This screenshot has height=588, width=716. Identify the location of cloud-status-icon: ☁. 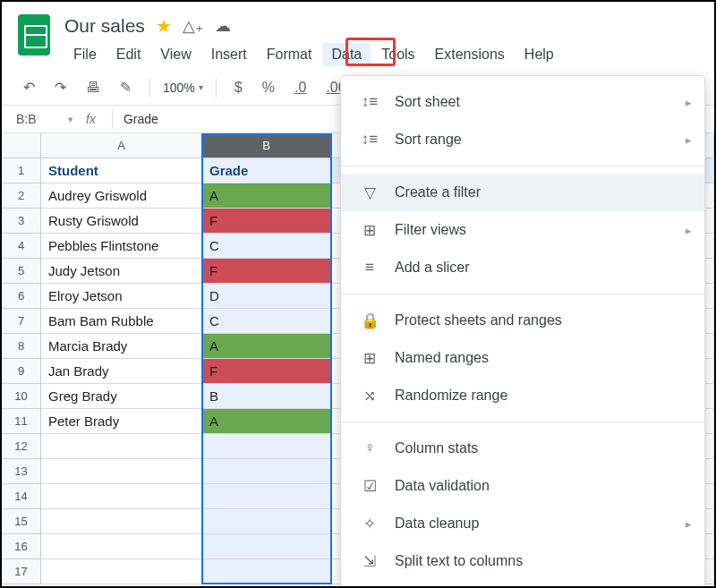
(223, 26).